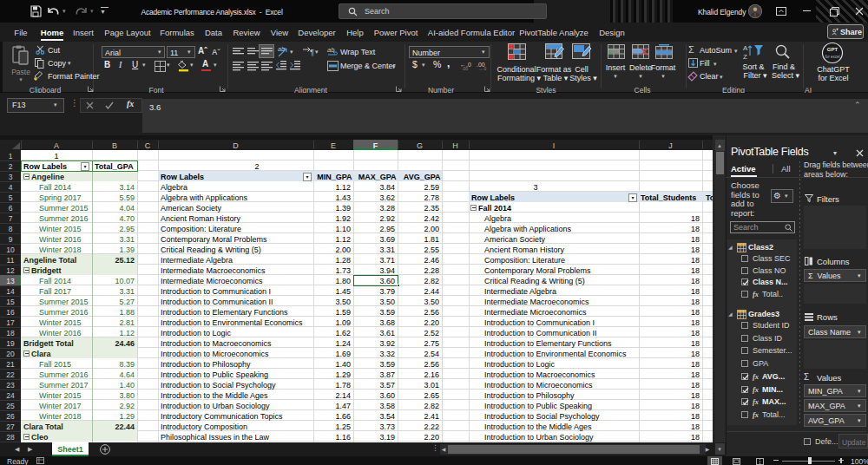 Image resolution: width=868 pixels, height=465 pixels. What do you see at coordinates (746, 49) in the screenshot?
I see `svg-text: A` at bounding box center [746, 49].